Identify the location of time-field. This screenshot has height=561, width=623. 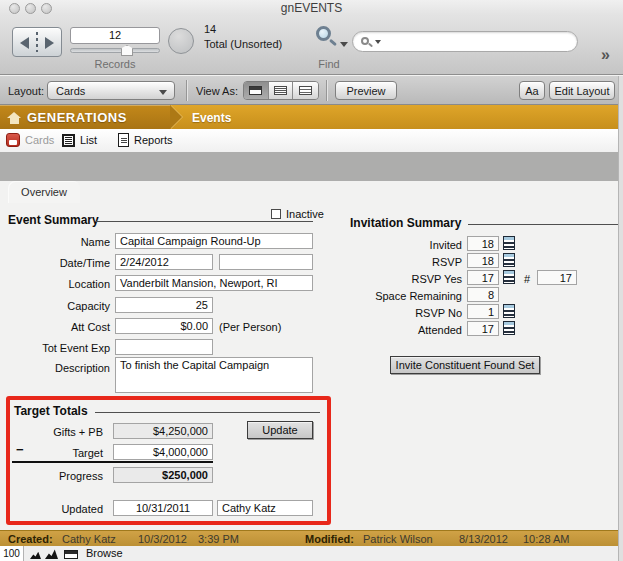
(266, 262).